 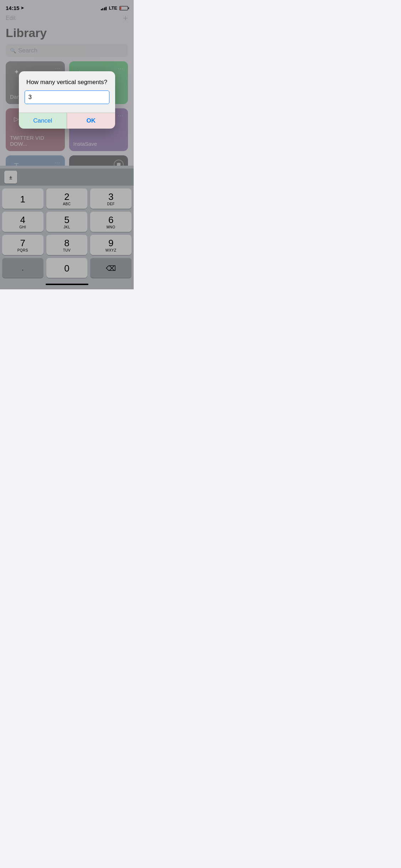 What do you see at coordinates (67, 120) in the screenshot?
I see `alert-buttons: Cancel OK` at bounding box center [67, 120].